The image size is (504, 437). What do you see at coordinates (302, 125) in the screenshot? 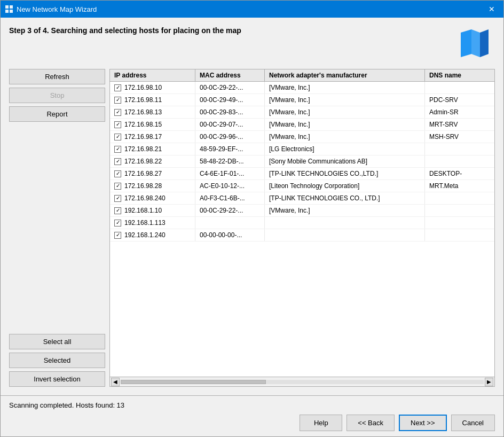
I see `table-row: 172.16.98.1500-0C-29-07-...[VMware, Inc.…` at bounding box center [302, 125].